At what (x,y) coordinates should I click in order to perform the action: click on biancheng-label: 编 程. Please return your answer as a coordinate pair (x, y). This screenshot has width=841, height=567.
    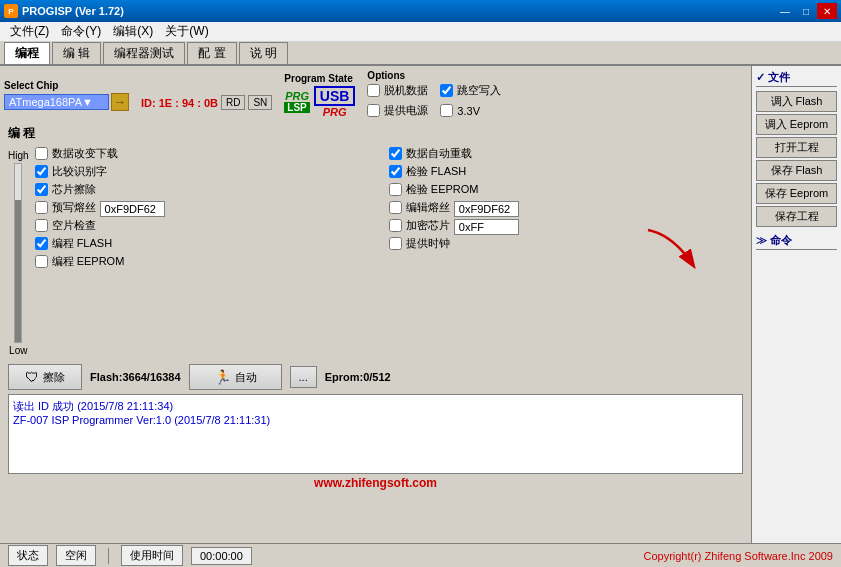
    Looking at the image, I should click on (22, 134).